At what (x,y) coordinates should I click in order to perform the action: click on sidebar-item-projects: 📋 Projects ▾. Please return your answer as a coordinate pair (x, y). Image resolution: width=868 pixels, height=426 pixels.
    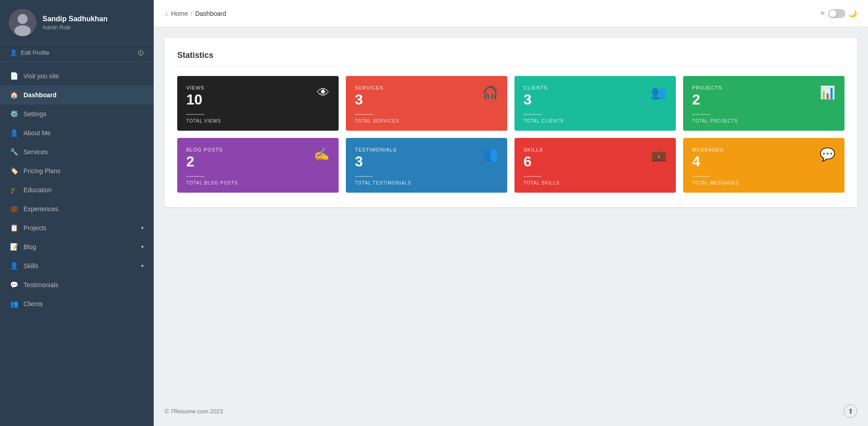
    Looking at the image, I should click on (77, 228).